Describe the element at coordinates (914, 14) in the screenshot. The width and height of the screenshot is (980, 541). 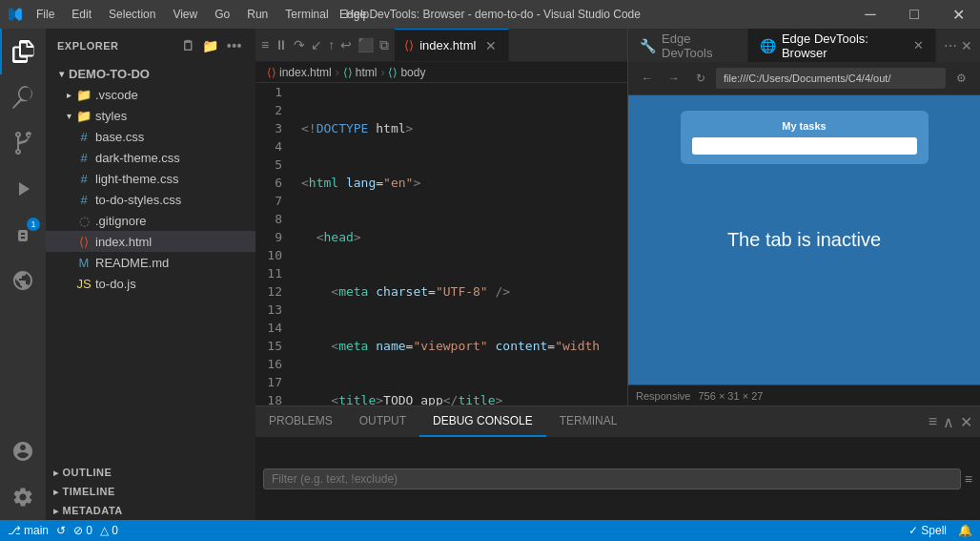
I see `maximize-button: □` at that location.